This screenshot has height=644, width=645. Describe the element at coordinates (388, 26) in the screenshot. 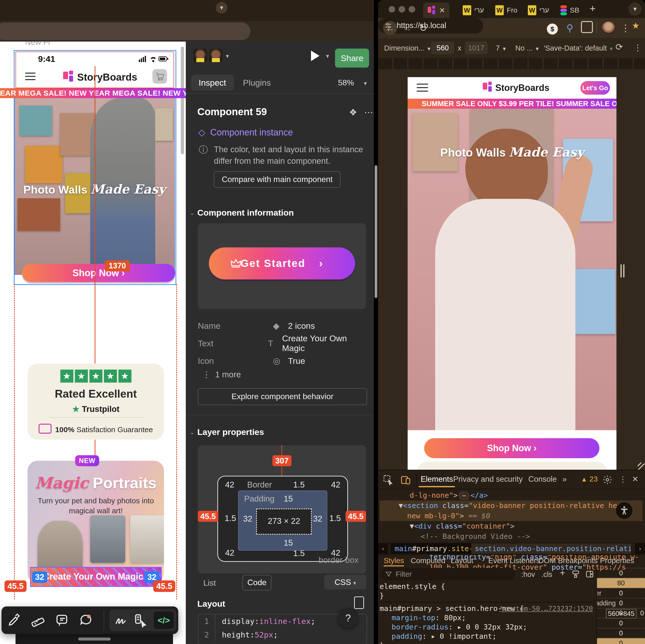

I see `site-settings-icon` at that location.